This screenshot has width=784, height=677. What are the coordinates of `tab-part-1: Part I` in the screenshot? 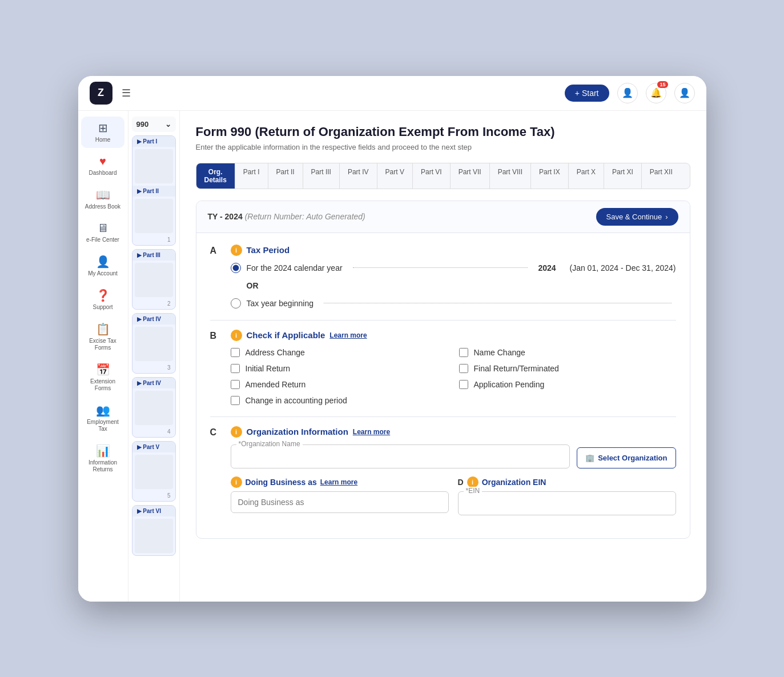 It's located at (252, 176).